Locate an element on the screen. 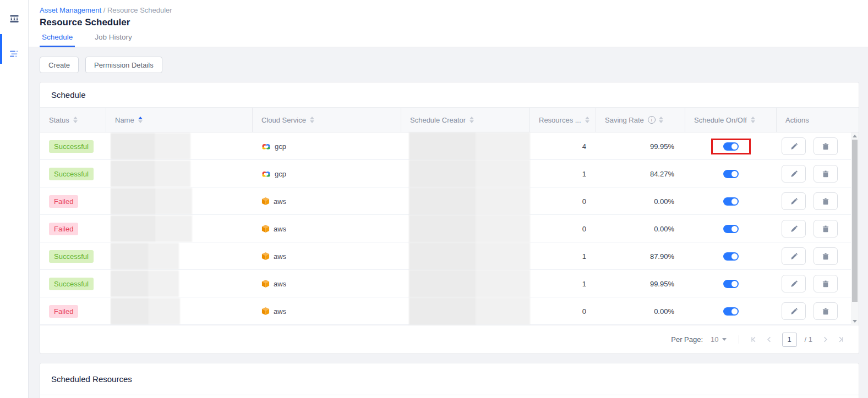  tab-schedule: Schedule is located at coordinates (57, 40).